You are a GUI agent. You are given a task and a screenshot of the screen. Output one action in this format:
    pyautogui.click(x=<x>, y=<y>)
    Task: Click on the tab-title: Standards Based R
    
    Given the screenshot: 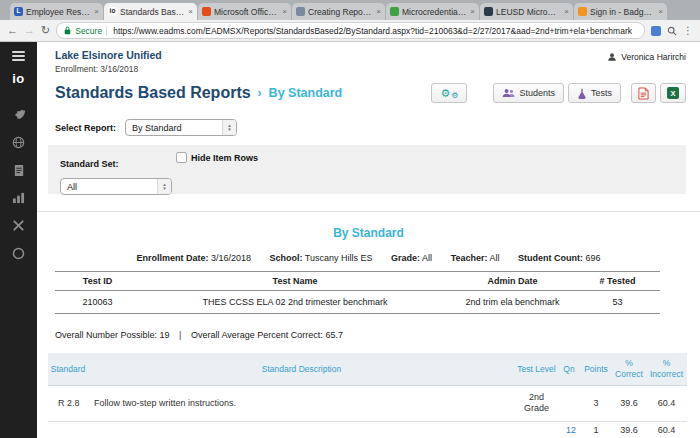 What is the action you would take?
    pyautogui.click(x=152, y=12)
    